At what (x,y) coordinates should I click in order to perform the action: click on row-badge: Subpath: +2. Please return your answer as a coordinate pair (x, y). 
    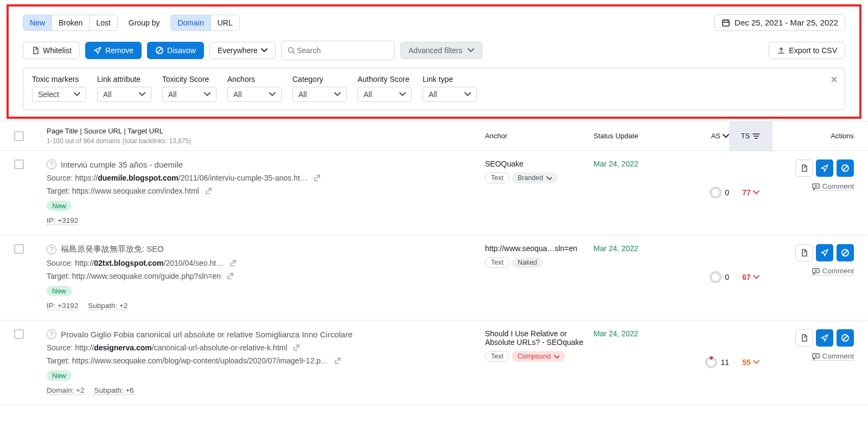
    Looking at the image, I should click on (107, 306).